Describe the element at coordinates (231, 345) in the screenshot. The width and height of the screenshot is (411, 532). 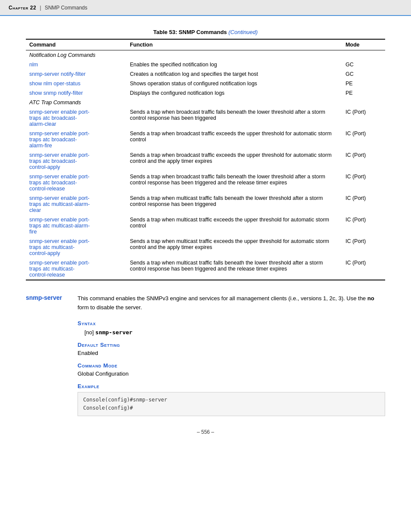
I see `default-heading: Default Setting` at that location.